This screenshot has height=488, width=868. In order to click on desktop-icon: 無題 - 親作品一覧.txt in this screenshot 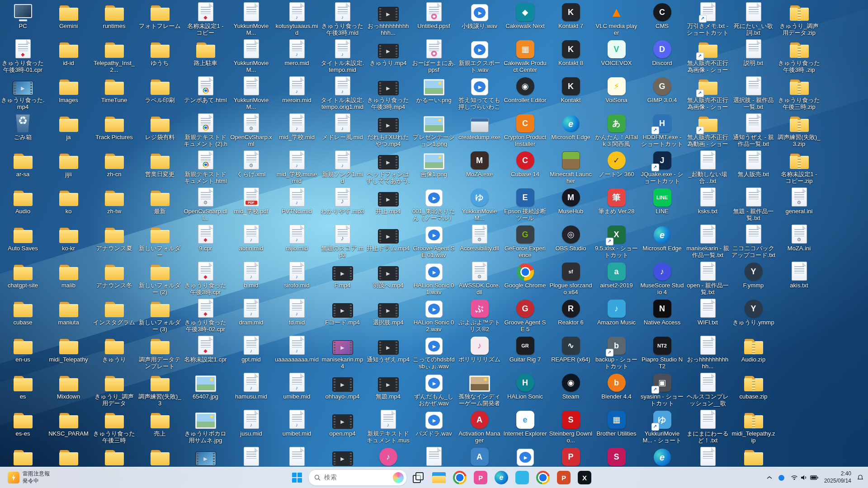, I will do `click(753, 205)`.